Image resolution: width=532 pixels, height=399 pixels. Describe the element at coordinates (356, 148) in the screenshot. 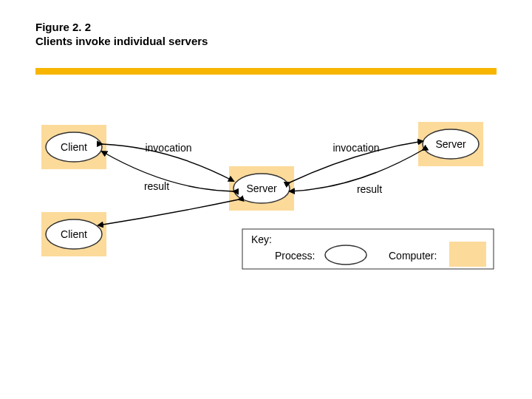

I see `invocation2-label: invocation` at that location.